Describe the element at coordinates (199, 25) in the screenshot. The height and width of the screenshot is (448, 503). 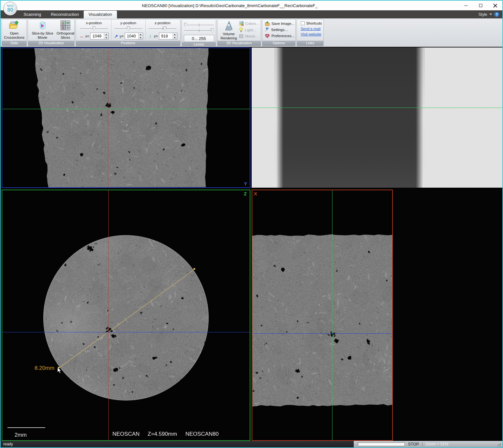
I see `levels-low-slider` at that location.